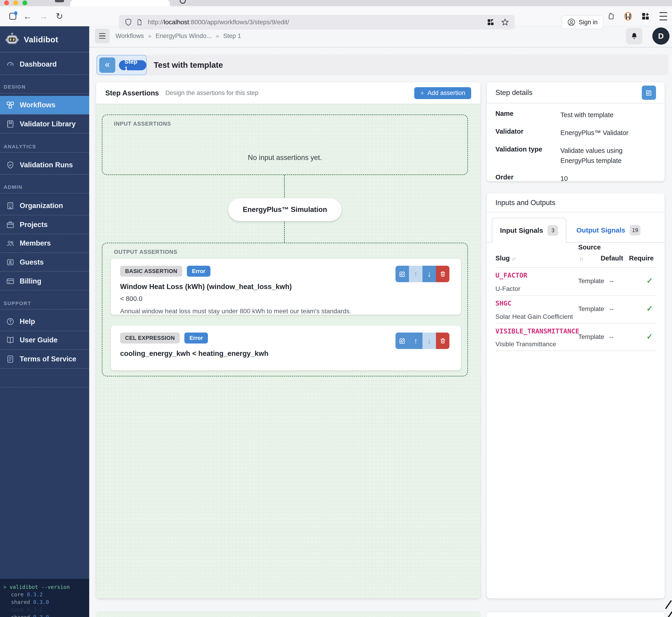  I want to click on sidebar-item-validator-library: Validator Library, so click(45, 124).